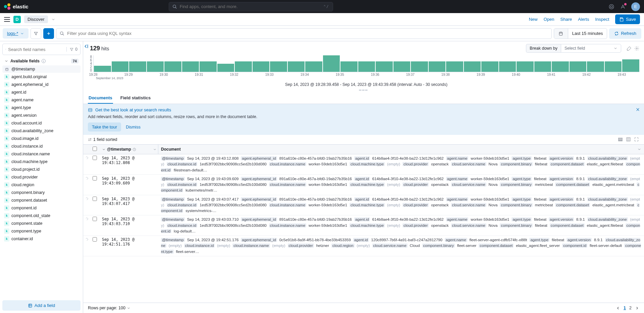 Image resolution: width=644 pixels, height=313 pixels. What do you see at coordinates (36, 34) in the screenshot?
I see `filter-button` at bounding box center [36, 34].